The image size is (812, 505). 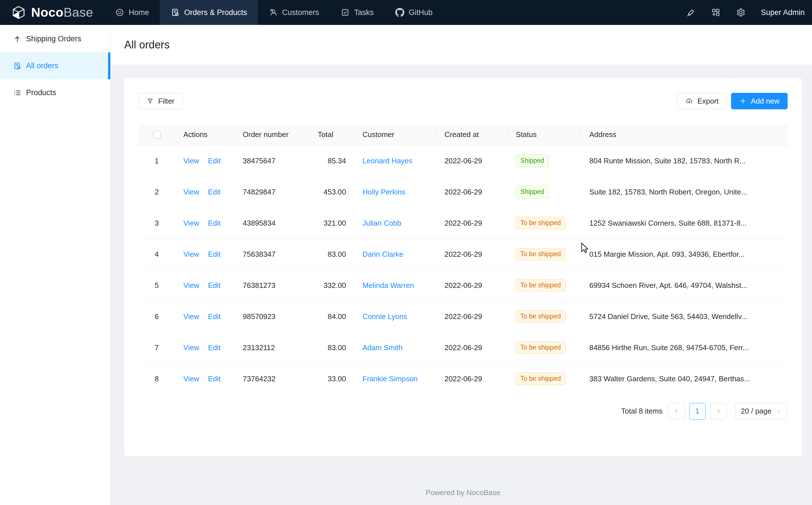 What do you see at coordinates (732, 101) in the screenshot?
I see `toolbar-actions: Export Add new` at bounding box center [732, 101].